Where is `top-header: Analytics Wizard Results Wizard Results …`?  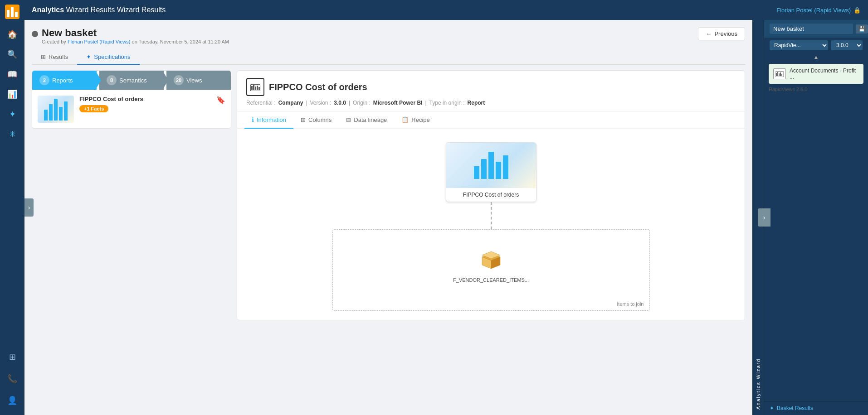 top-header: Analytics Wizard Results Wizard Results … is located at coordinates (446, 10).